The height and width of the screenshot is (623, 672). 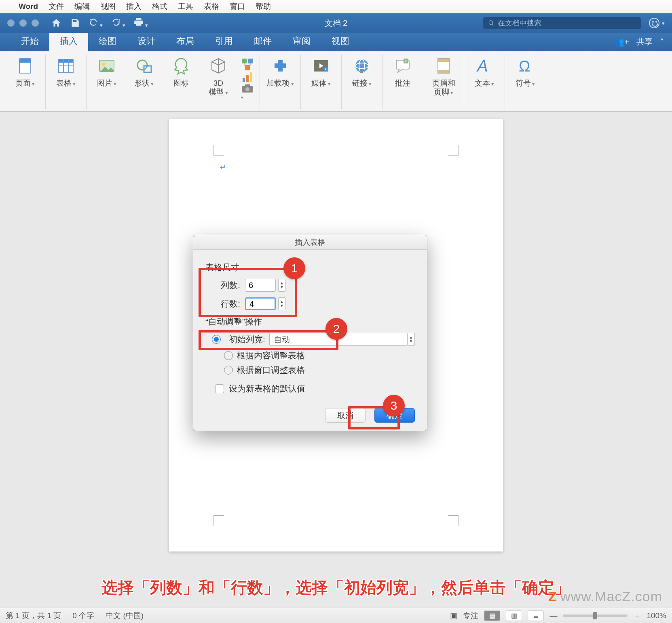 I want to click on ok-button: 确定, so click(x=395, y=415).